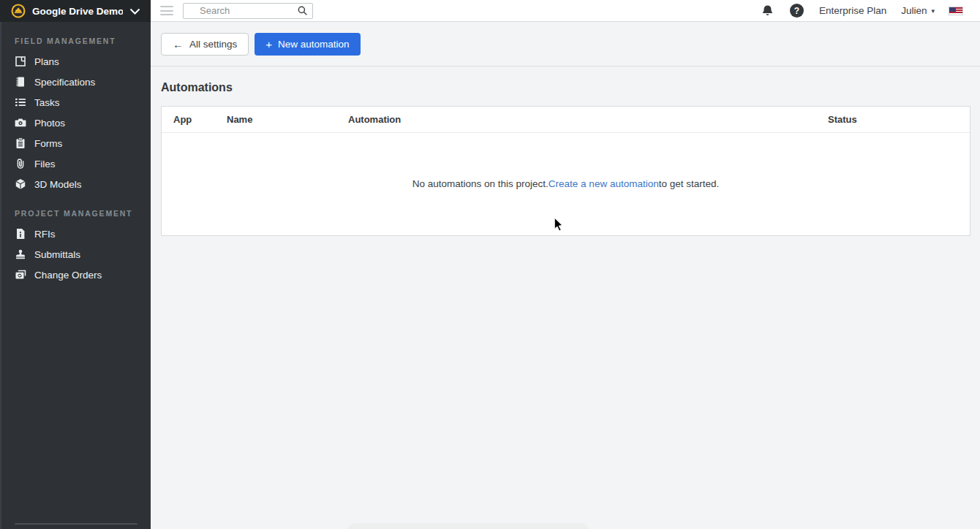 The height and width of the screenshot is (529, 980). What do you see at coordinates (588, 120) in the screenshot?
I see `column-header-automation: Automation` at bounding box center [588, 120].